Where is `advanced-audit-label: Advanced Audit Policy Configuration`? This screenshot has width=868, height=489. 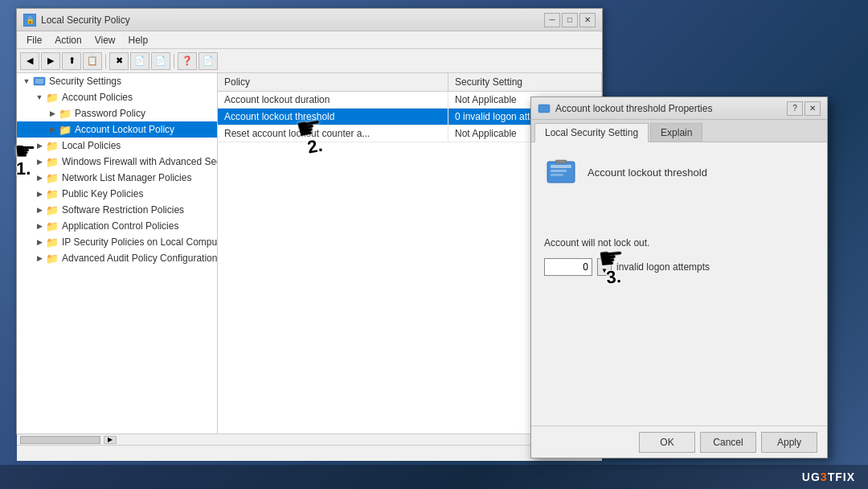
advanced-audit-label: Advanced Audit Policy Configuration is located at coordinates (140, 258).